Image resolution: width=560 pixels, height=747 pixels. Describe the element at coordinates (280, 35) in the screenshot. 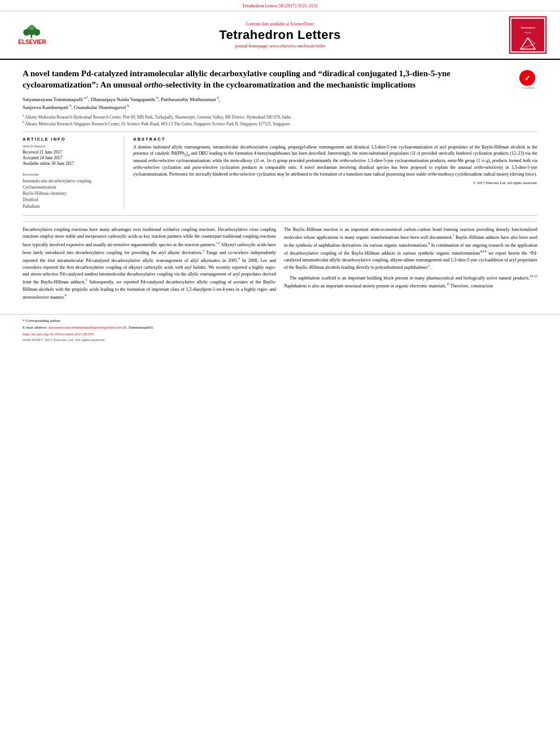

I see `journal-title: Tetrahedron Letters` at that location.